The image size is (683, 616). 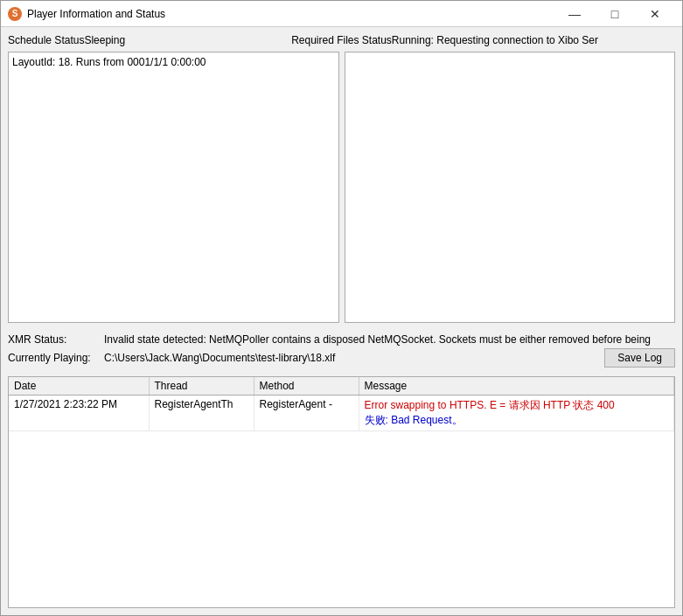 What do you see at coordinates (306, 413) in the screenshot?
I see `cell-method: RegisterAgent -` at bounding box center [306, 413].